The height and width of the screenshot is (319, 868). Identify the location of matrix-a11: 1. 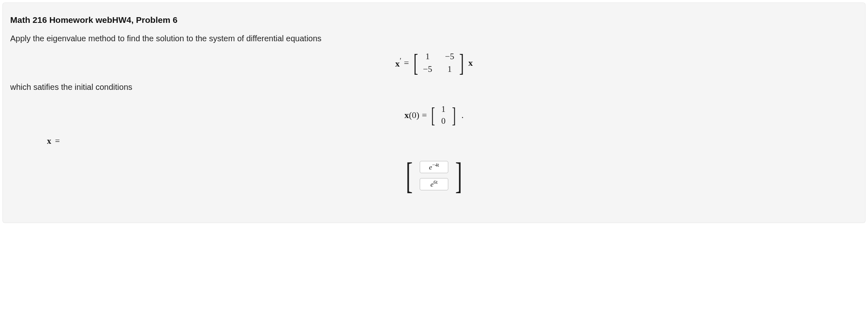
(427, 56).